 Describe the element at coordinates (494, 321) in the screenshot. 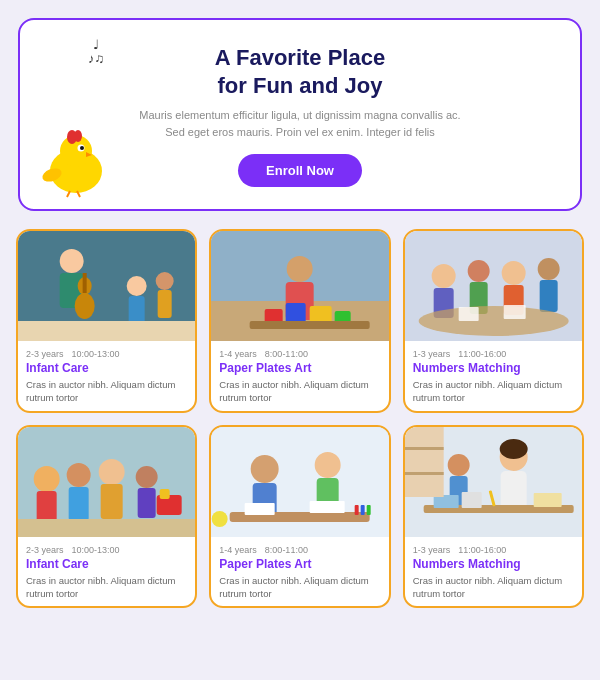

I see `card-numbers-matching-1: 1-3 years 11:00-16:00 Numbers Matching C…` at that location.